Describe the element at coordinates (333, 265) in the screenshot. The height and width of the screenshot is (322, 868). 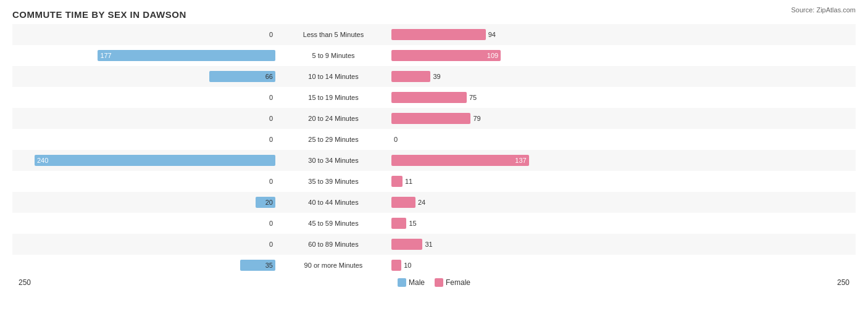
I see `row-label: 90 or more Minutes` at that location.